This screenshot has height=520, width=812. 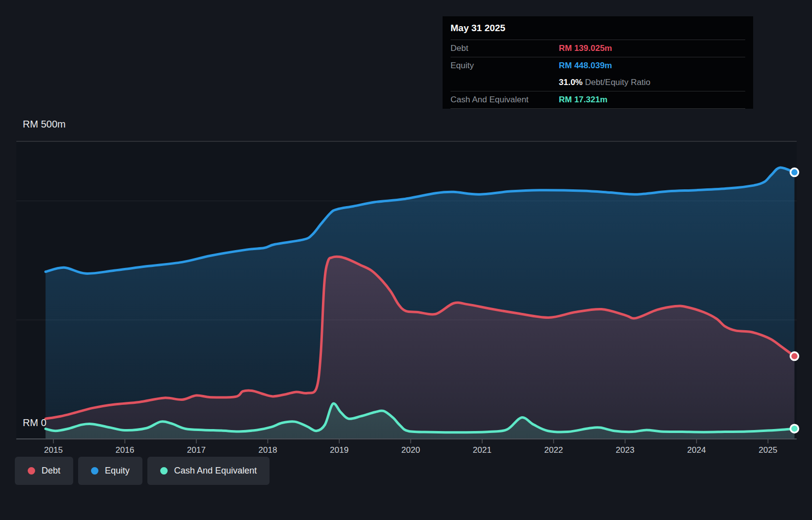 I want to click on x-axis-year-label-2024: 2024, so click(x=697, y=450).